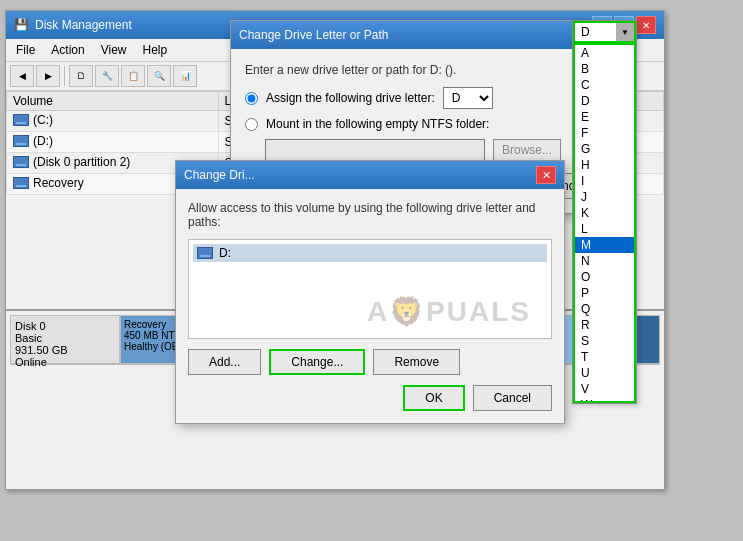 The height and width of the screenshot is (541, 743). What do you see at coordinates (370, 362) in the screenshot?
I see `action-buttons: Add... Change... Remove` at bounding box center [370, 362].